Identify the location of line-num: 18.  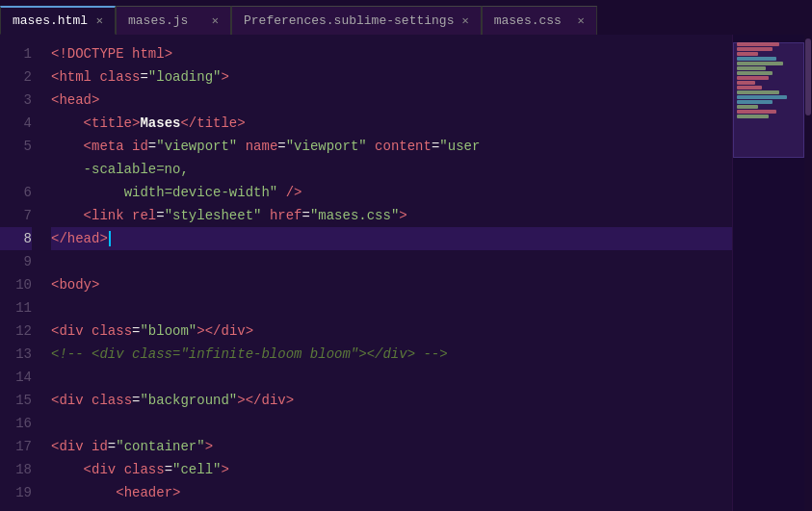
(15, 470).